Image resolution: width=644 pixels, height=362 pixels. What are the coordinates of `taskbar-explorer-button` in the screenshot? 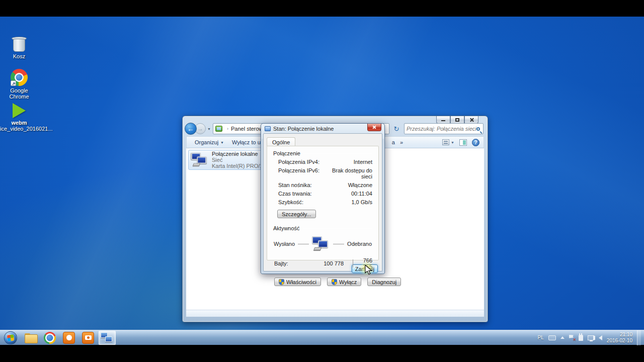 It's located at (31, 338).